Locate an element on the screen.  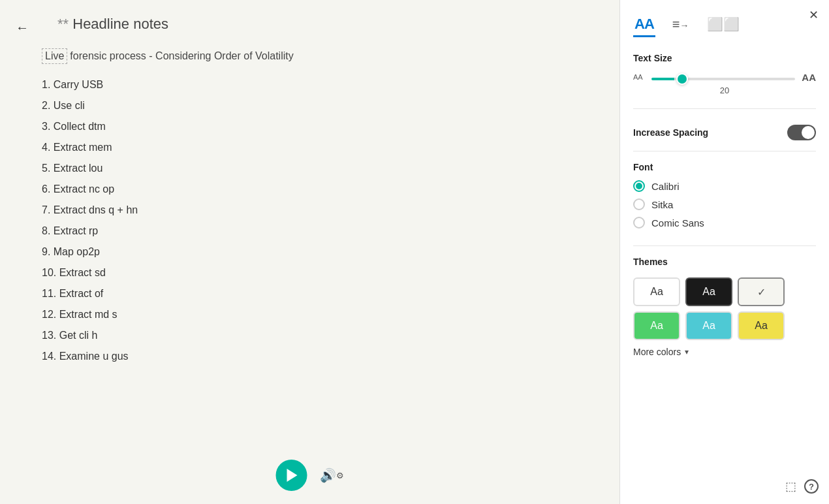
theme-green: Aa is located at coordinates (657, 326).